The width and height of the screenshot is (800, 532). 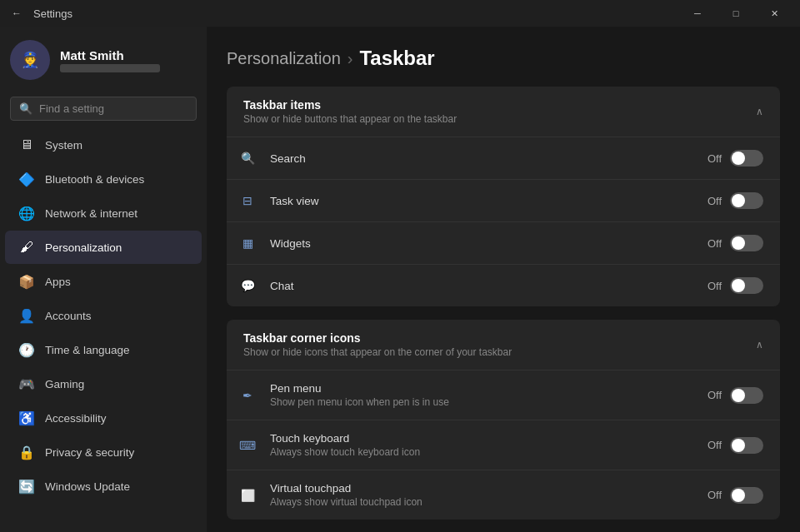 What do you see at coordinates (103, 213) in the screenshot?
I see `sidebar-item-network: 🌐 Network & internet` at bounding box center [103, 213].